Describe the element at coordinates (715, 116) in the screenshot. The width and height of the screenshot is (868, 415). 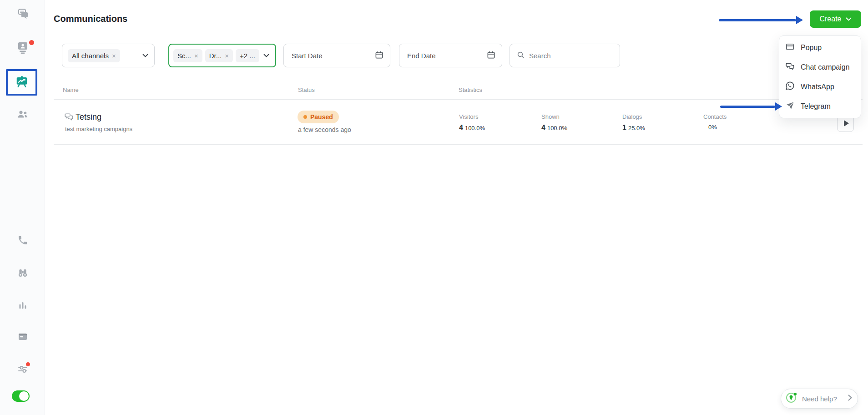
I see `stat-label: Contacts` at that location.